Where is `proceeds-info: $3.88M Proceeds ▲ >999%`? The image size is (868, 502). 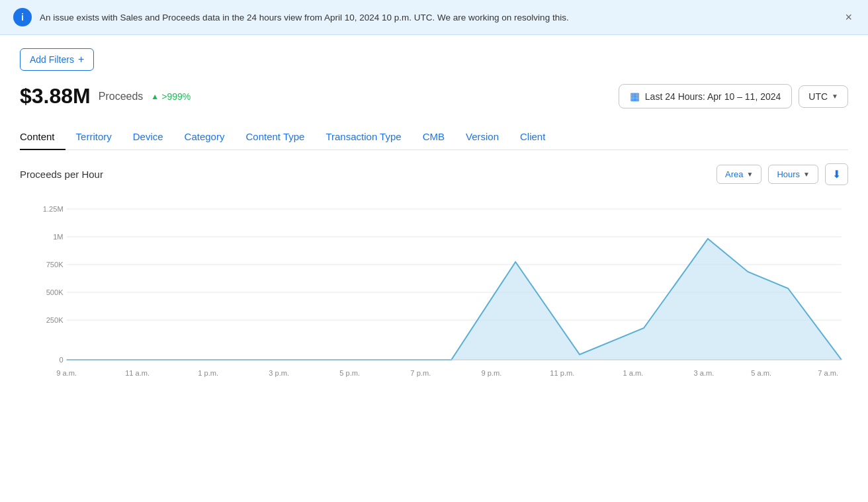 proceeds-info: $3.88M Proceeds ▲ >999% is located at coordinates (105, 97).